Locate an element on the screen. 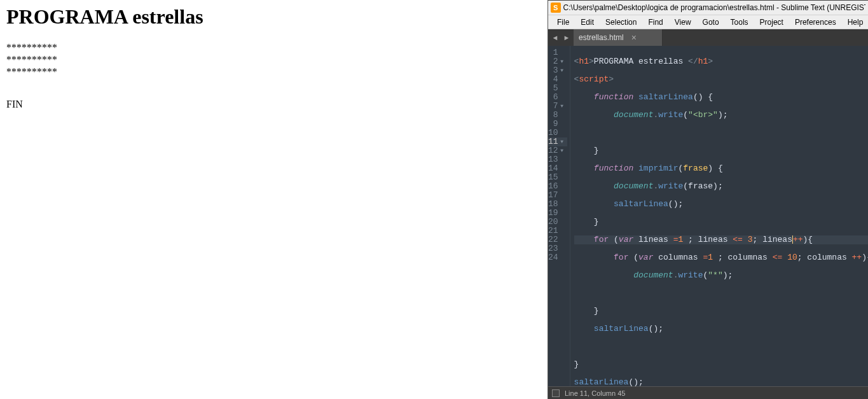 This screenshot has width=868, height=399. tab-forward-icon: ► is located at coordinates (567, 38).